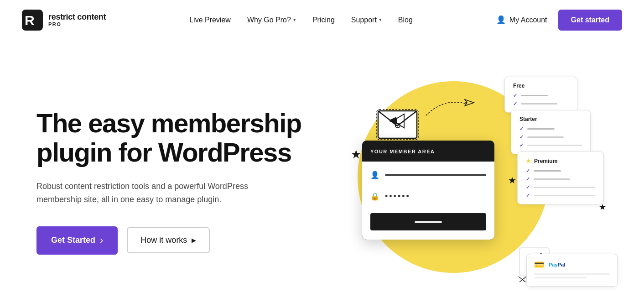  What do you see at coordinates (428, 201) in the screenshot?
I see `member-card-body: 👤 🔒 ••••••` at bounding box center [428, 201].